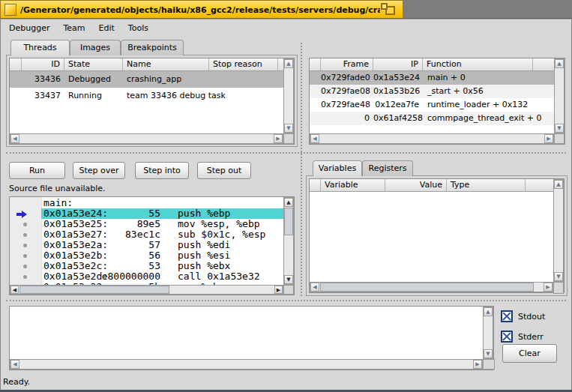 This screenshot has height=392, width=572. I want to click on clear-button: Clear, so click(529, 354).